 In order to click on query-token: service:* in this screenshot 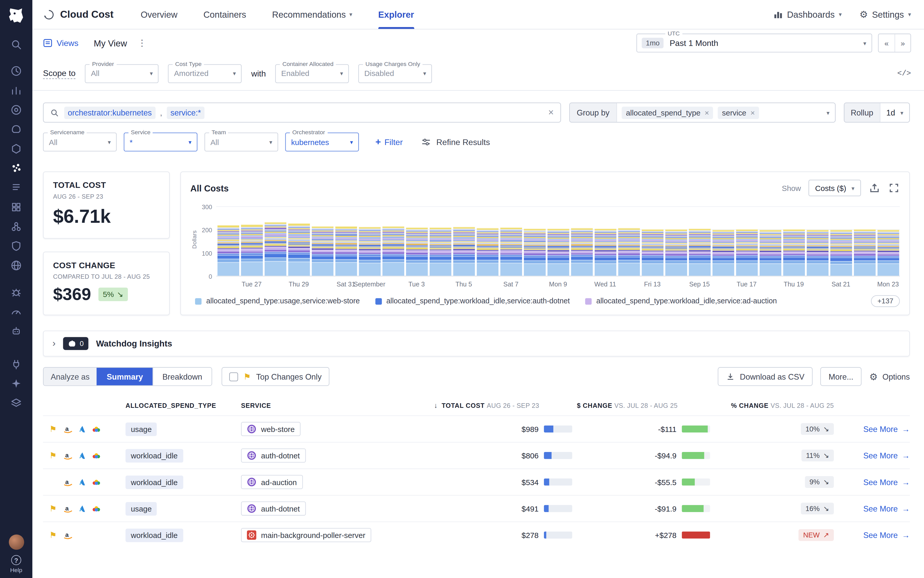, I will do `click(185, 112)`.